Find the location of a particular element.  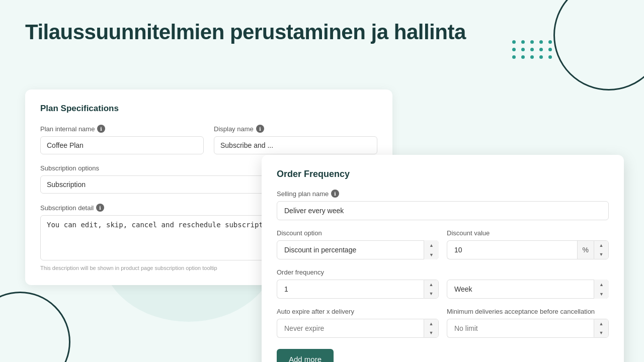

order-frequency-unit-col: Unit Week Day Month Year ▲ ▼ is located at coordinates (528, 284).